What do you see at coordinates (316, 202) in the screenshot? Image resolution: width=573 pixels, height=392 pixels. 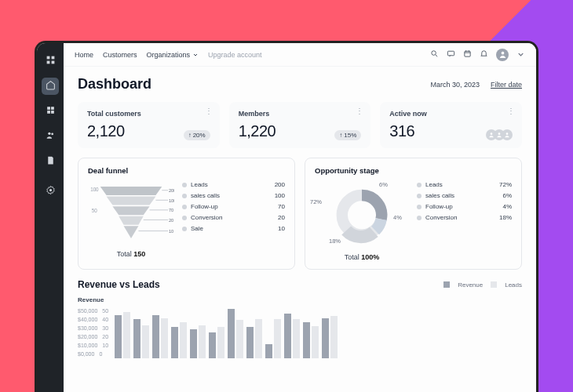 I see `donut-callout: 72%` at bounding box center [316, 202].